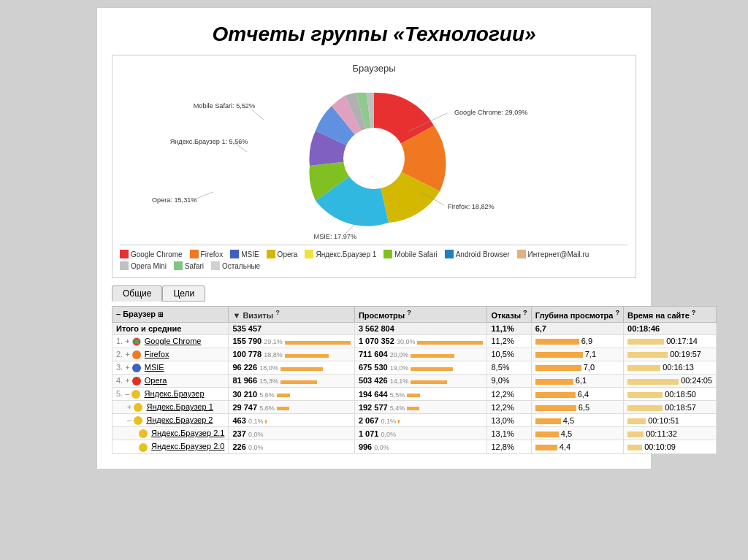 The image size is (748, 560). I want to click on chrome-label: Google Chrome, so click(173, 341).